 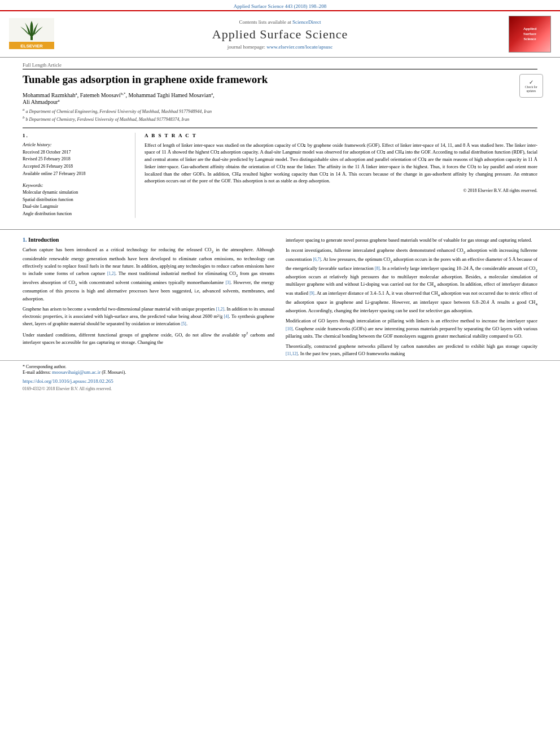 I want to click on right-para-3: Modification of GO layers through interc…, so click(x=412, y=329).